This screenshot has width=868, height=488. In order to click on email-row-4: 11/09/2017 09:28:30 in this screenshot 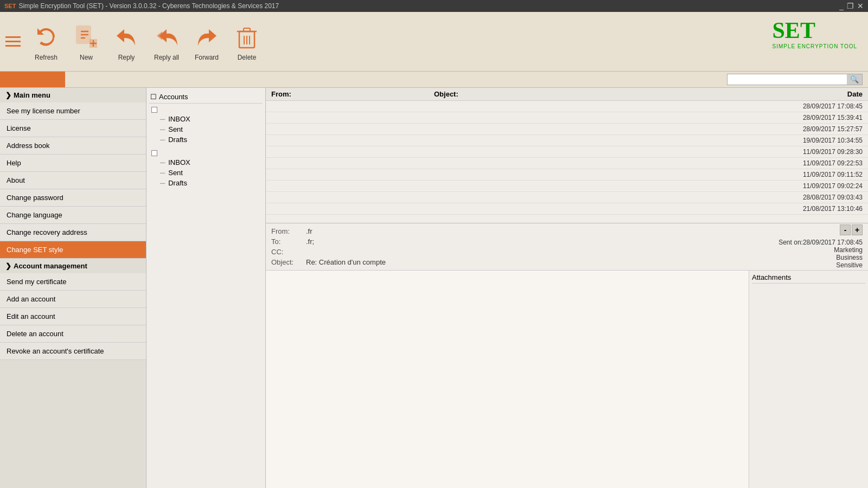, I will do `click(567, 152)`.